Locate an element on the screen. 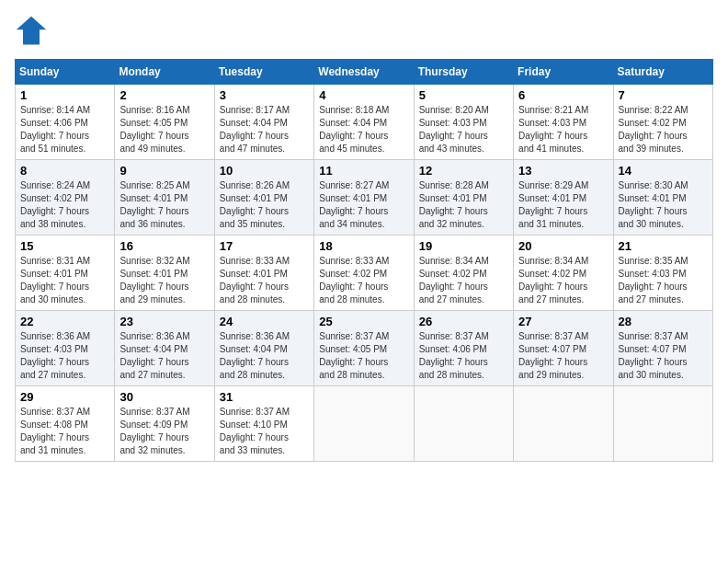 The image size is (728, 563). day-header-saturday: Saturday is located at coordinates (663, 72).